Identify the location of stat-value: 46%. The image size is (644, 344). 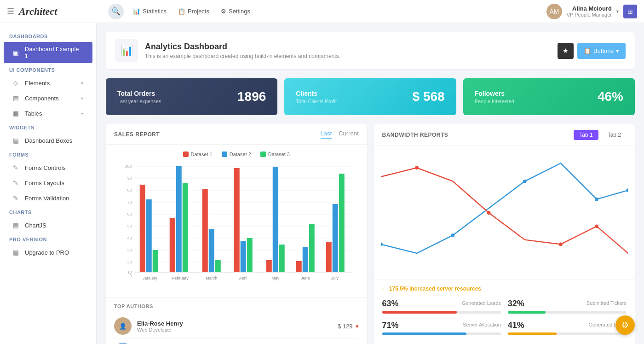
(610, 97).